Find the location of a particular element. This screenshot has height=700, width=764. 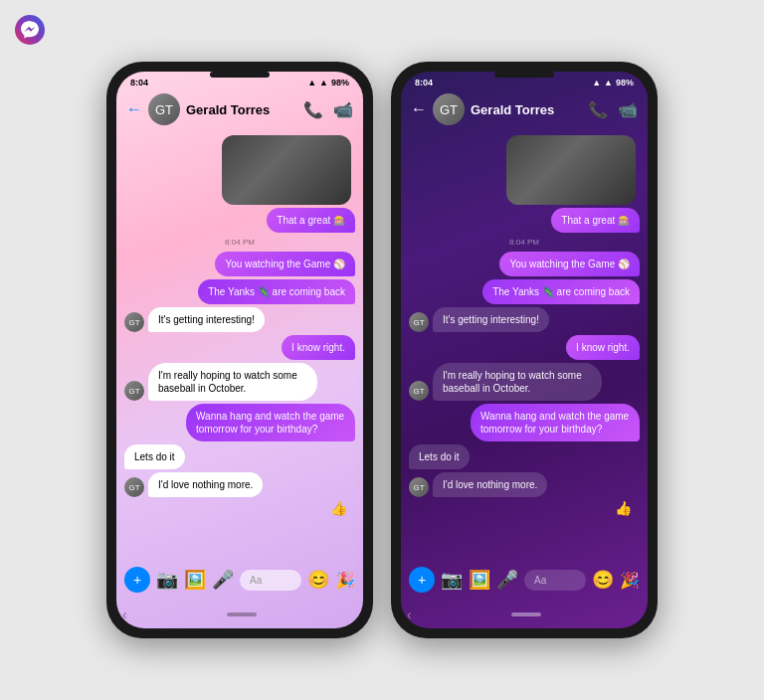

confetti-icon-dark: 🎉 is located at coordinates (630, 581).